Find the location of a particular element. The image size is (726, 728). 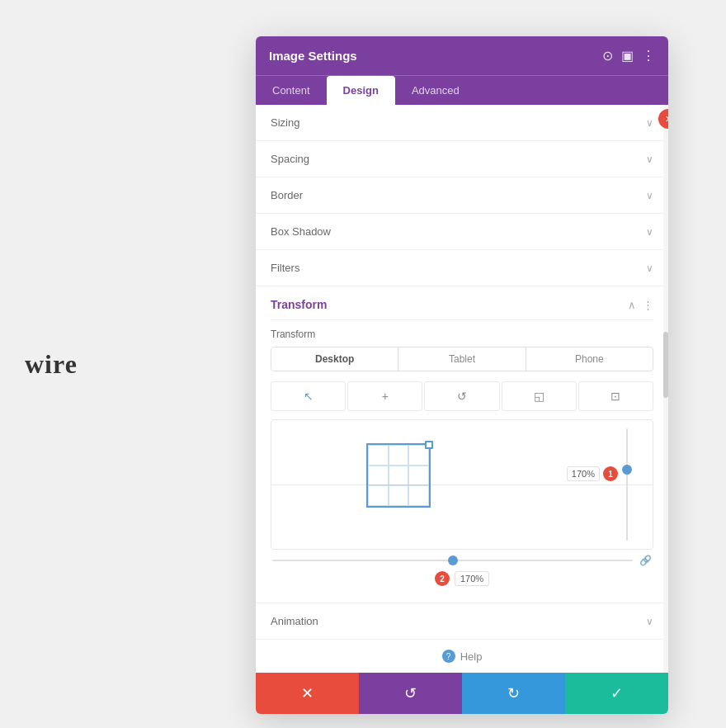

transform-canvas: 170% 1 is located at coordinates (462, 485).